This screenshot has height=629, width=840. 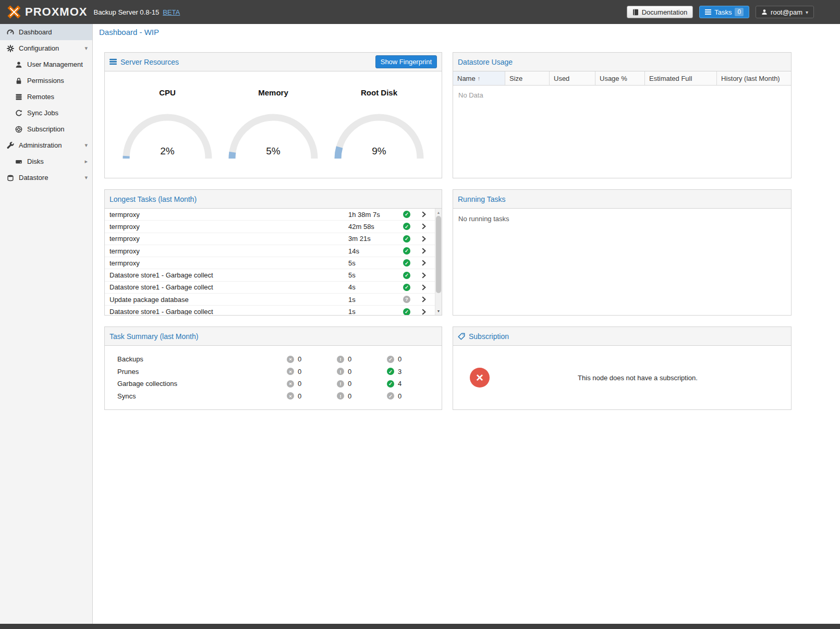 I want to click on panel-title: Longest Tasks (last Month), so click(x=153, y=199).